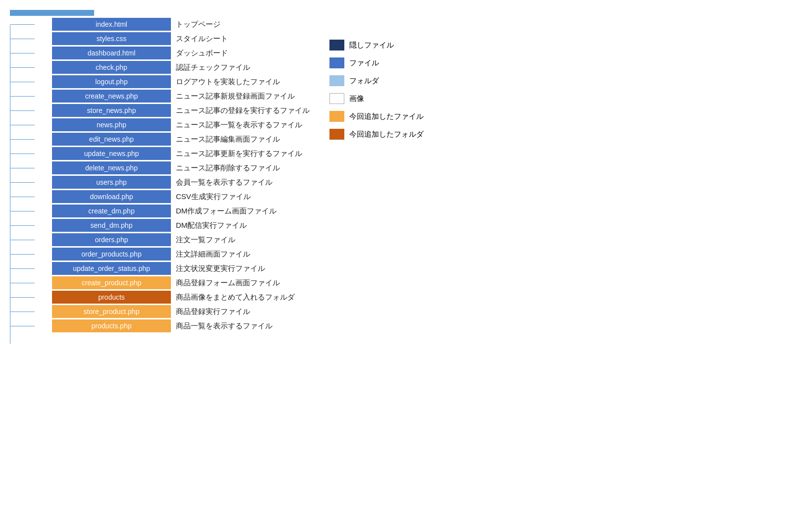 This screenshot has height=523, width=812. I want to click on file-label: orders.php, so click(111, 240).